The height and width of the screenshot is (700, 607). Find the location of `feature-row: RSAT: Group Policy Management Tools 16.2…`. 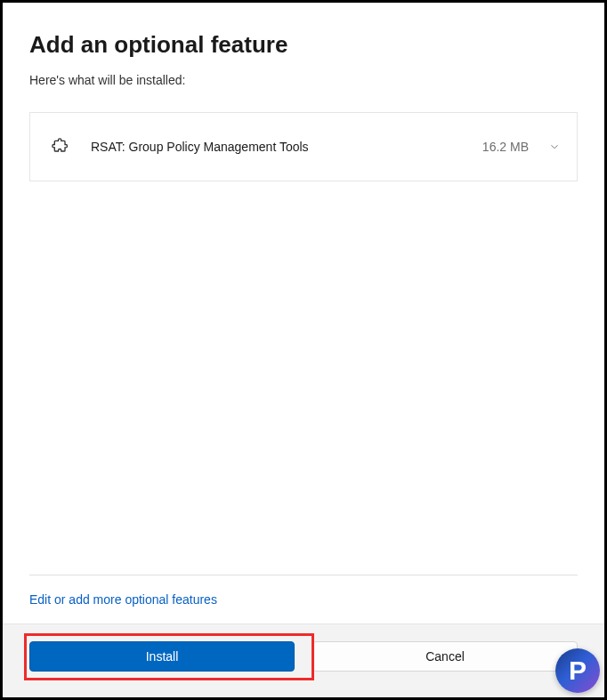

feature-row: RSAT: Group Policy Management Tools 16.2… is located at coordinates (304, 148).